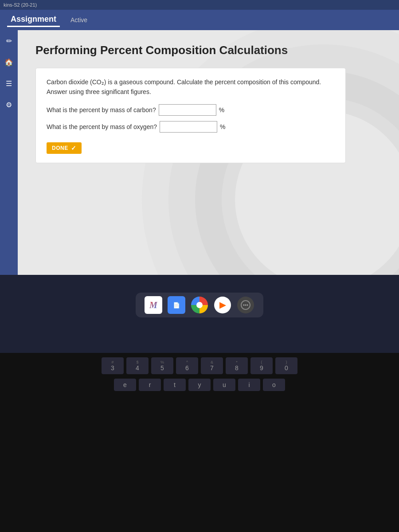  Describe the element at coordinates (101, 110) in the screenshot. I see `question1-label: What is the percent by mass of carbon?` at that location.